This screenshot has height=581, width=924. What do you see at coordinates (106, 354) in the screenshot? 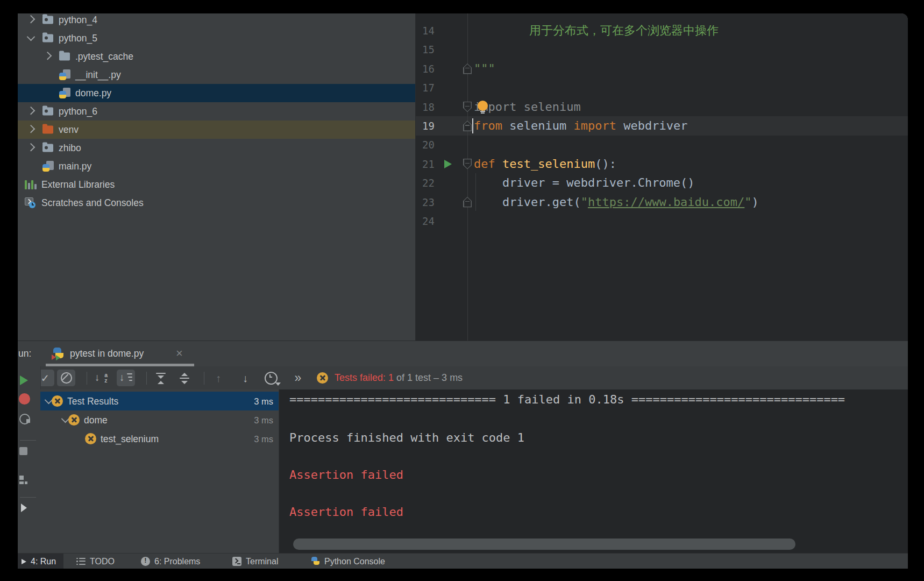
I see `run-tab-title: pytest in dome.py` at bounding box center [106, 354].